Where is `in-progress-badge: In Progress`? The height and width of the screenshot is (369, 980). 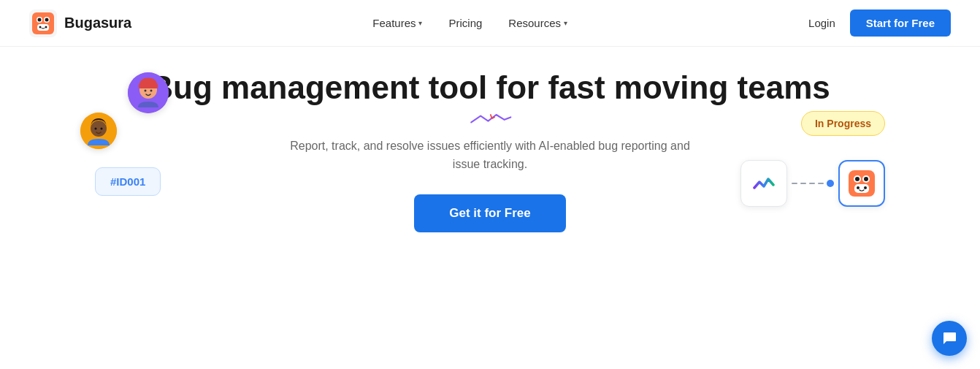
in-progress-badge: In Progress is located at coordinates (843, 123).